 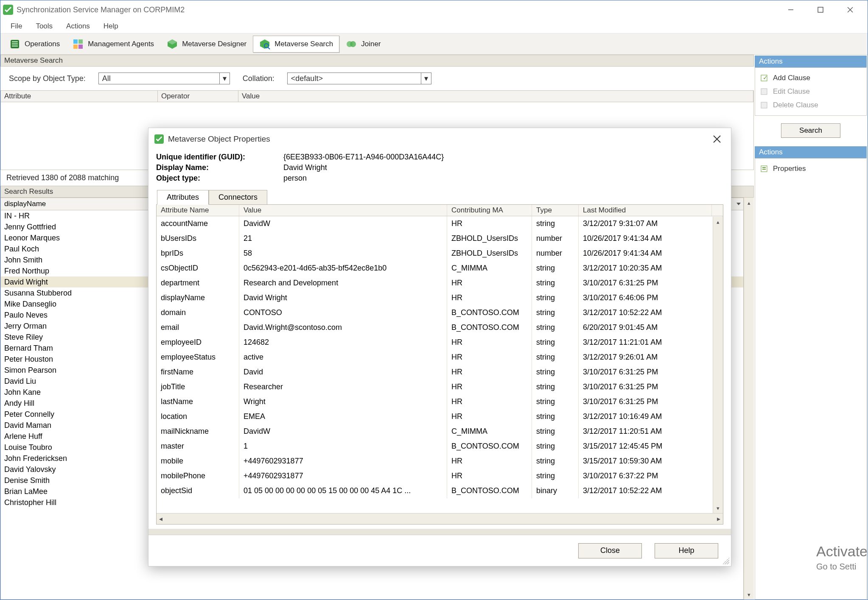 What do you see at coordinates (198, 238) in the screenshot?
I see `cell-name: bUsersIDs` at bounding box center [198, 238].